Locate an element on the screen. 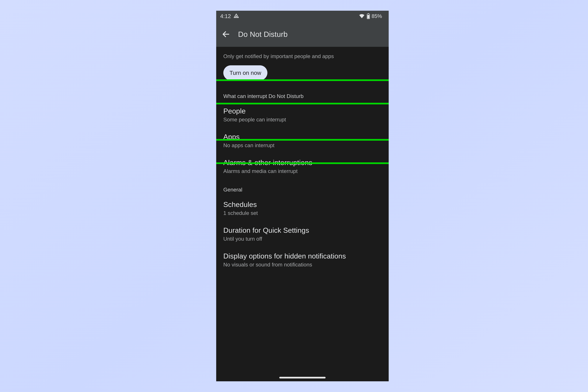  list-item-title: Schedules is located at coordinates (302, 204).